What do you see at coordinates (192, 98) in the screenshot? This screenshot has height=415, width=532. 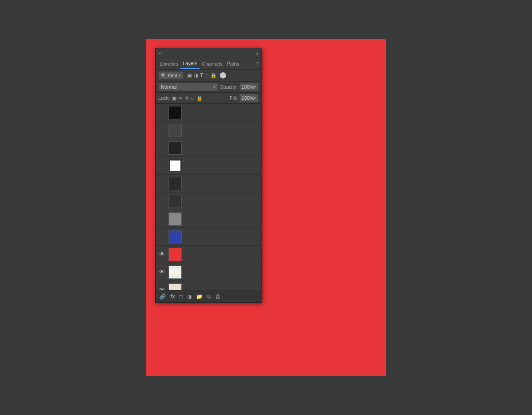 I see `lock-artboard-icon: □` at bounding box center [192, 98].